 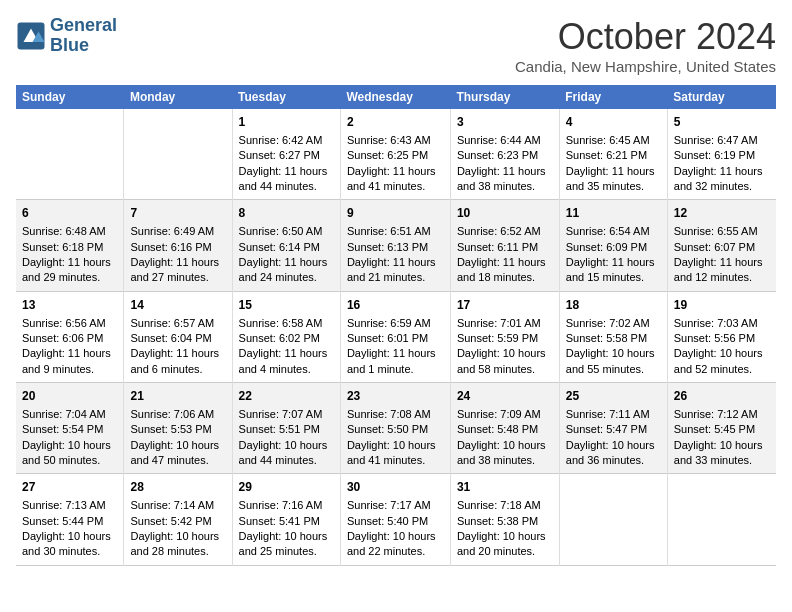 What do you see at coordinates (70, 522) in the screenshot?
I see `cell-content: Sunset: 5:44 PM` at bounding box center [70, 522].